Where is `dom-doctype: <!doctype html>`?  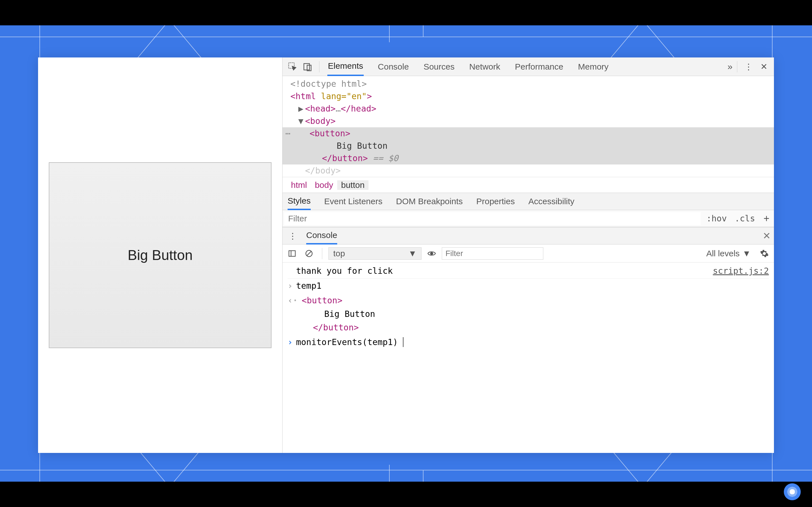
dom-doctype: <!doctype html> is located at coordinates (328, 84).